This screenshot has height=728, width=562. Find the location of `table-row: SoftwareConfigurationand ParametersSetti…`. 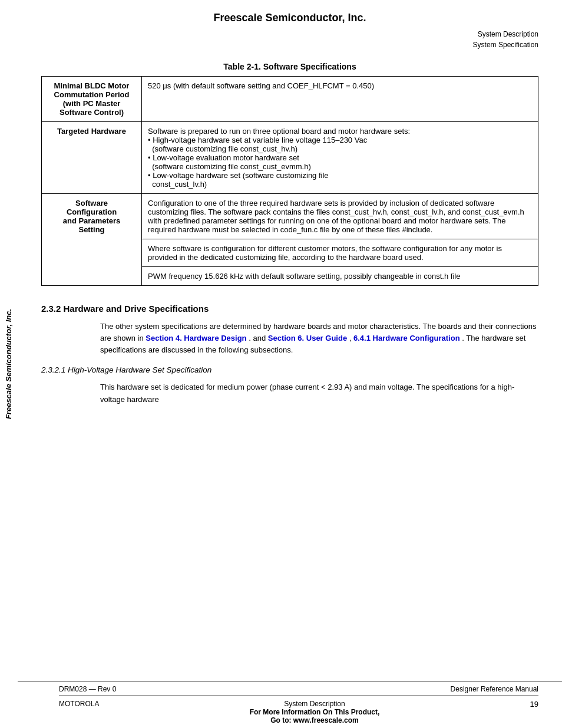

table-row: SoftwareConfigurationand ParametersSetti… is located at coordinates (290, 217).